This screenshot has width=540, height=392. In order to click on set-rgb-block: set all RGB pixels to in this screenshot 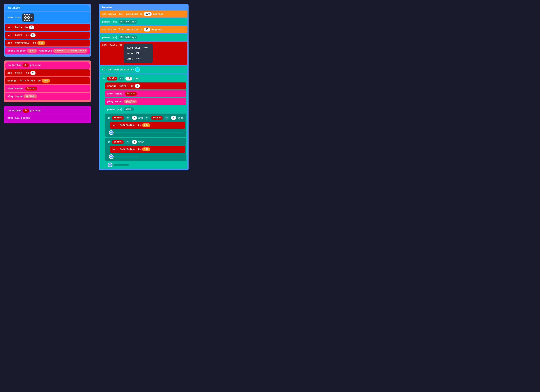, I will do `click(144, 70)`.